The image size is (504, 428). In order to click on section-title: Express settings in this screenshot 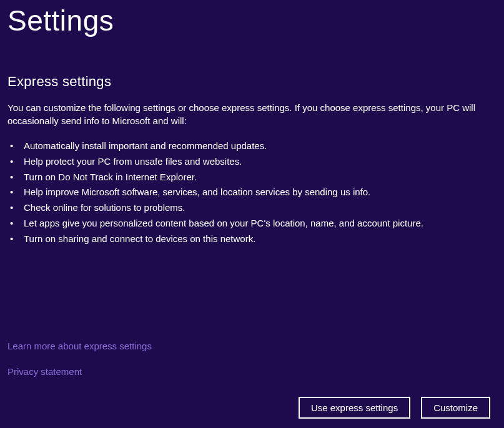, I will do `click(252, 82)`.